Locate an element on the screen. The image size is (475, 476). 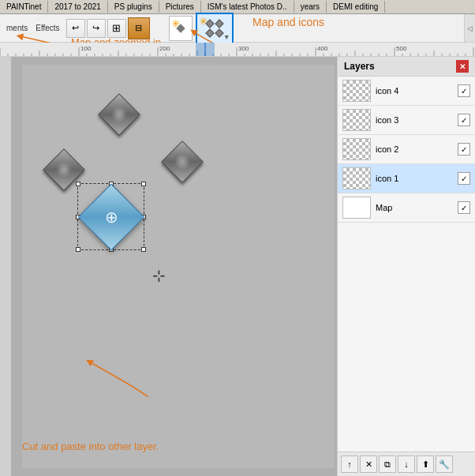
layer-thumb-icon1 is located at coordinates (357, 178).